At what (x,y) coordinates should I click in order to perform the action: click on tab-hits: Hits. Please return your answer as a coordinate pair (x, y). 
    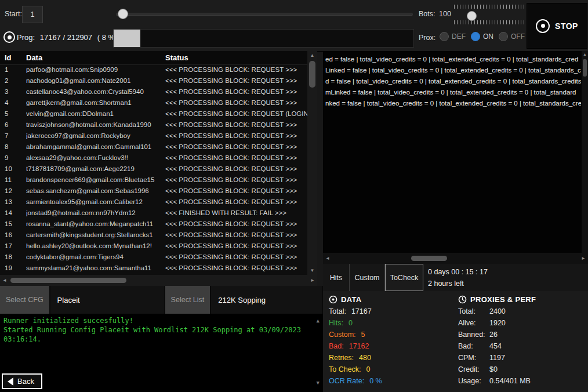
    Looking at the image, I should click on (336, 277).